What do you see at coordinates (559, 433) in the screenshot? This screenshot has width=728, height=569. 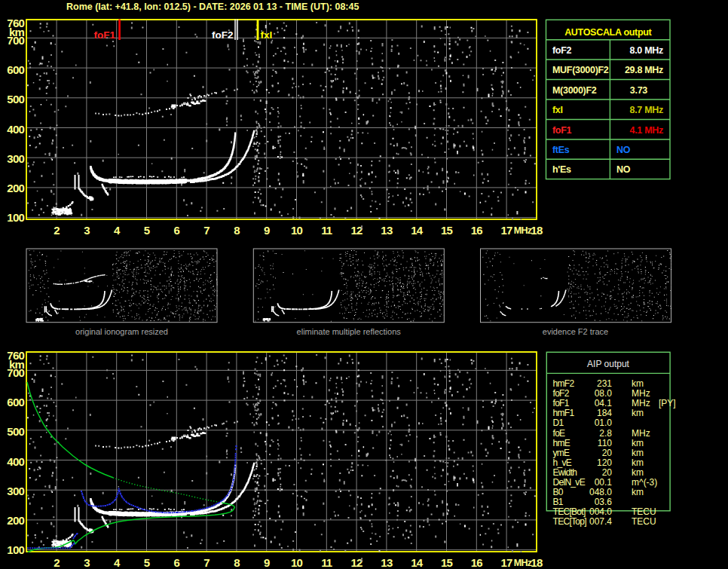 I see `svg-text: foE` at bounding box center [559, 433].